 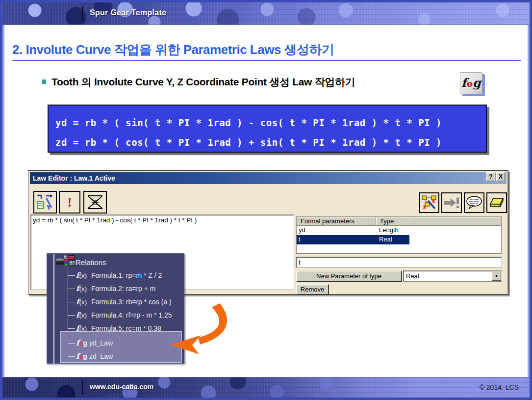 What do you see at coordinates (474, 203) in the screenshot?
I see `comment-button` at bounding box center [474, 203].